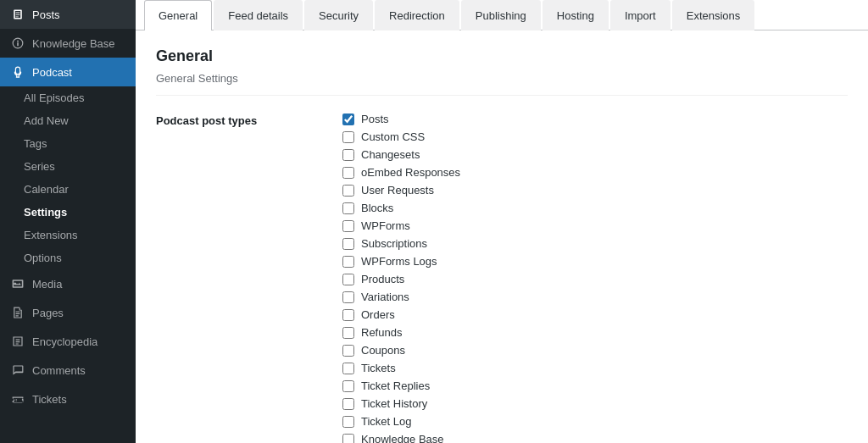 The height and width of the screenshot is (443, 868). What do you see at coordinates (68, 120) in the screenshot?
I see `submenu-add-new: Add New` at bounding box center [68, 120].